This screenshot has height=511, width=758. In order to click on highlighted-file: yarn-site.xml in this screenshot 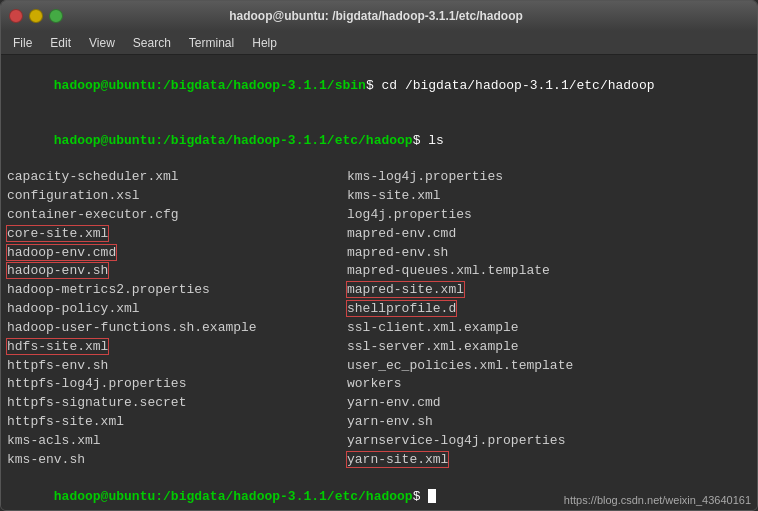, I will do `click(398, 460)`.